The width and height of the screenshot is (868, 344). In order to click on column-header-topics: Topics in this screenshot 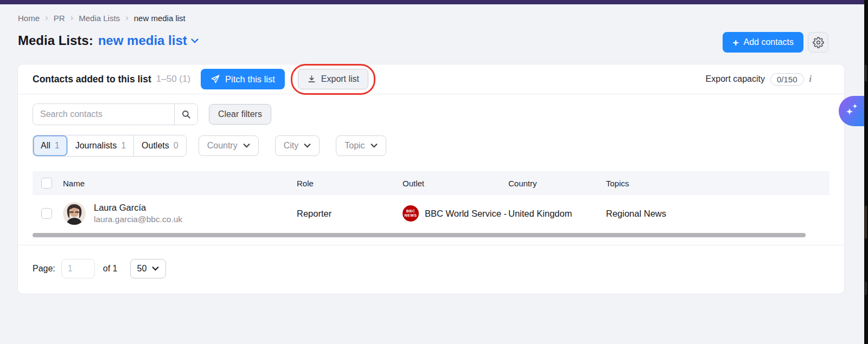, I will do `click(718, 183)`.